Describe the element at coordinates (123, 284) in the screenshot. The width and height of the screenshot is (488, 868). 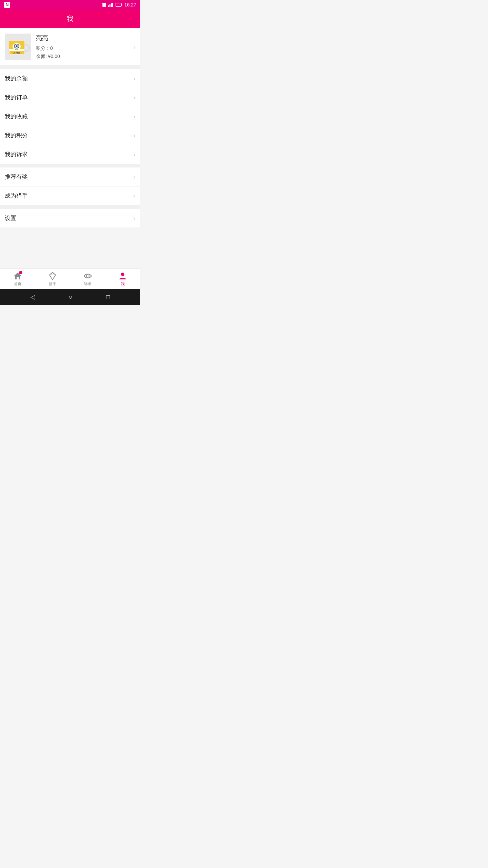
I see `nav-me-label: 我` at that location.